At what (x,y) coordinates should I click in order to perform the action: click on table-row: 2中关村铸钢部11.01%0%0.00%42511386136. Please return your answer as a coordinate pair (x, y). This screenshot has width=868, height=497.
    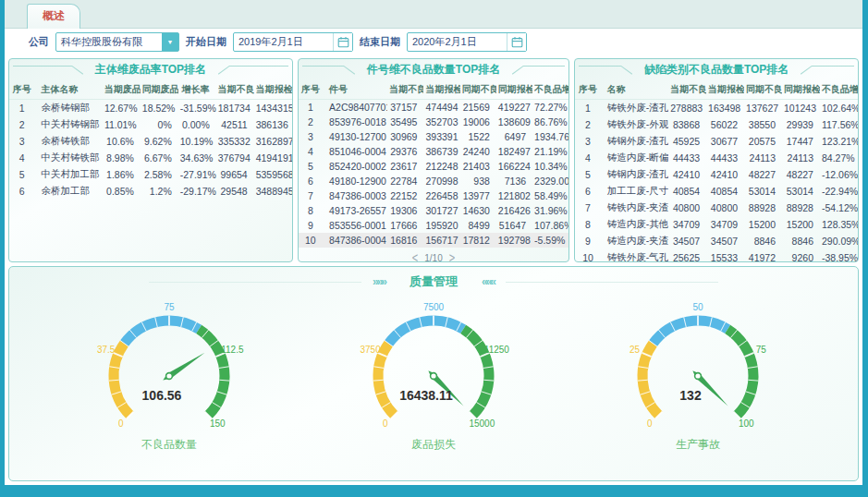
    Looking at the image, I should click on (151, 125).